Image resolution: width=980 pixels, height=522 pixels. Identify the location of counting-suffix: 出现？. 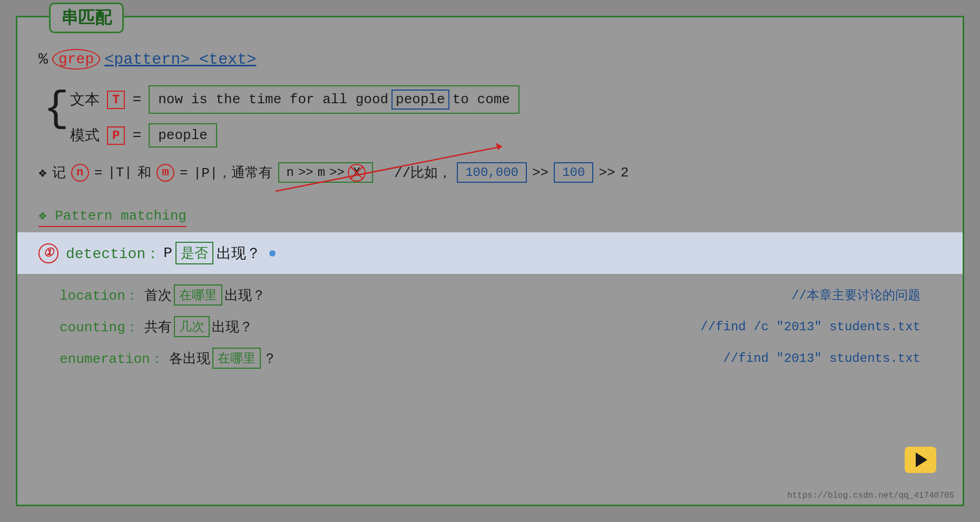
(232, 327).